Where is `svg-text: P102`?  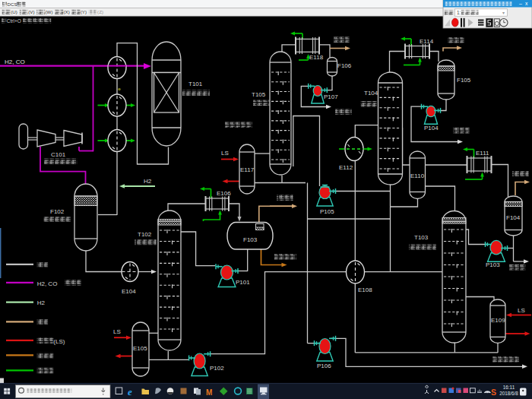
svg-text: P102 is located at coordinates (217, 368).